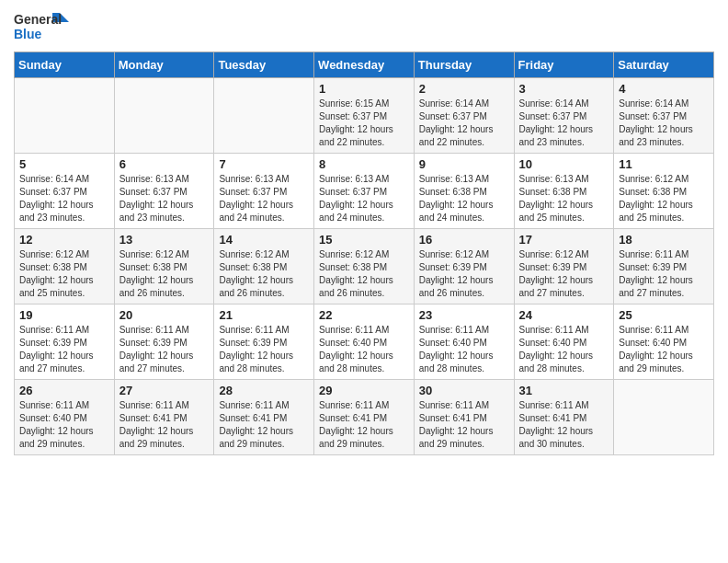  Describe the element at coordinates (564, 116) in the screenshot. I see `calendar-cell: 3Sunrise: 6:14 AM Sunset: 6:37 PM Daylig…` at that location.